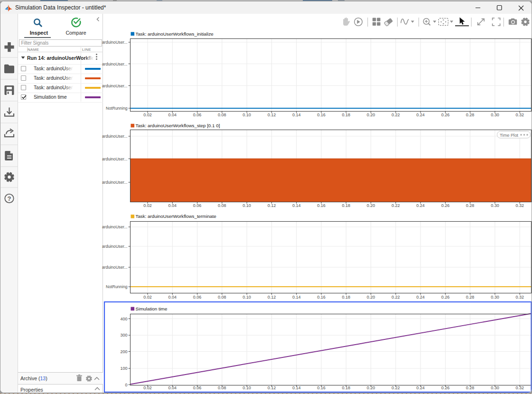 Image resolution: width=532 pixels, height=394 pixels. What do you see at coordinates (152, 309) in the screenshot?
I see `svg-text: Simulation time` at bounding box center [152, 309].